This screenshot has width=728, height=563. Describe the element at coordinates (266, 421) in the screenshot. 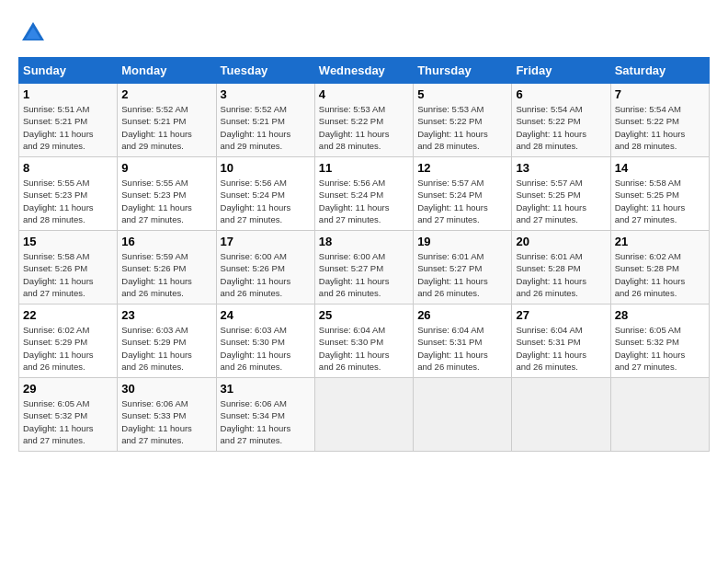

I see `day-info: Sunrise: 6:06 AM Sunset: 5:34 PM Dayligh…` at that location.